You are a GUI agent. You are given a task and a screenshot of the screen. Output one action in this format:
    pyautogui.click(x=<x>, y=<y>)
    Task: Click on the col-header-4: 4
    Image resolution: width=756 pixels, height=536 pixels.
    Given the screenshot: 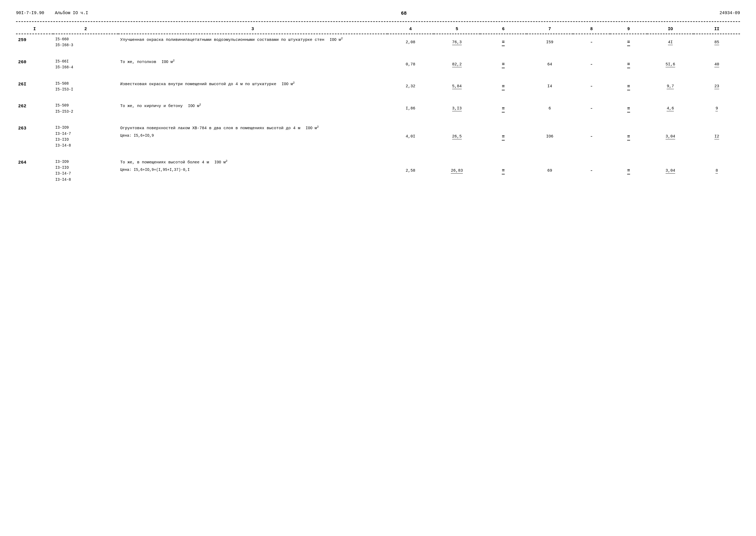 What is the action you would take?
    pyautogui.click(x=410, y=29)
    